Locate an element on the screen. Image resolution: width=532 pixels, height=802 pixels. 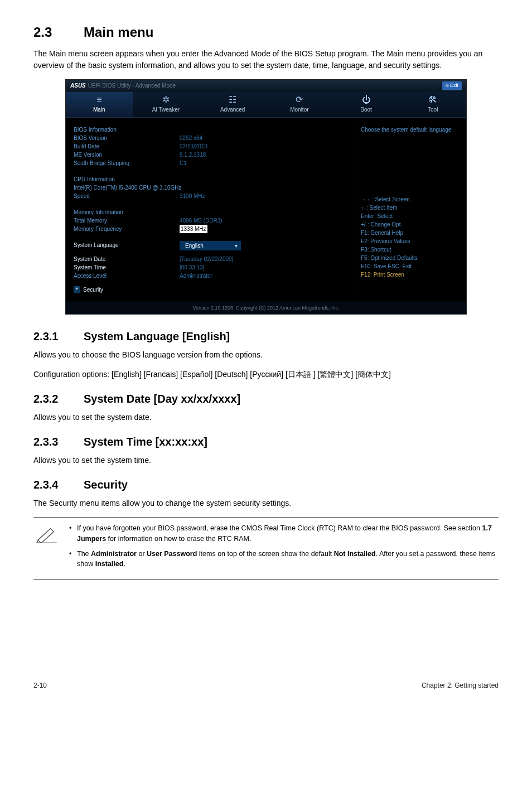
info-row: ME Version8.1.2.1318 is located at coordinates (210, 155).